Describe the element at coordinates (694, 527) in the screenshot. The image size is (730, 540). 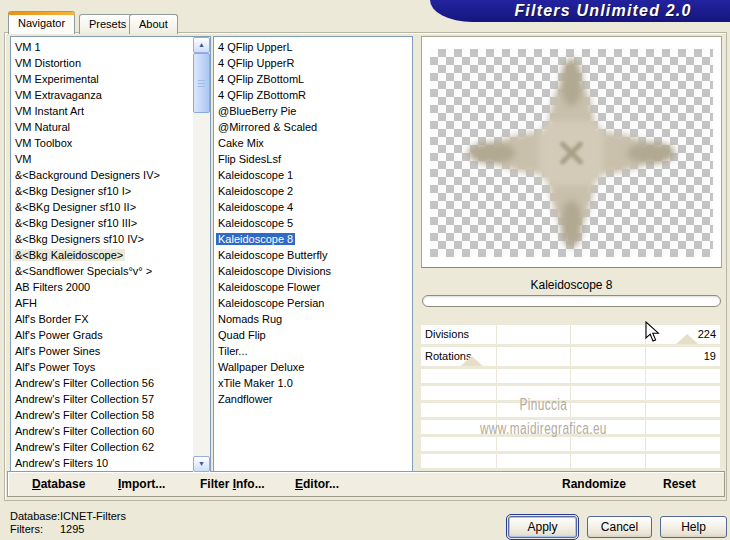
I see `help-button: Help` at that location.